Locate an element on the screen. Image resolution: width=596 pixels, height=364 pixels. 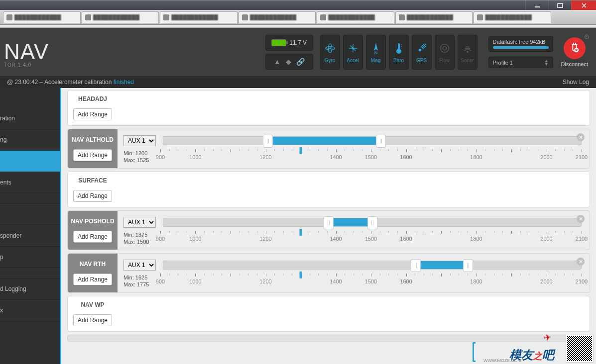
collapsed-block is located at coordinates (329, 338).